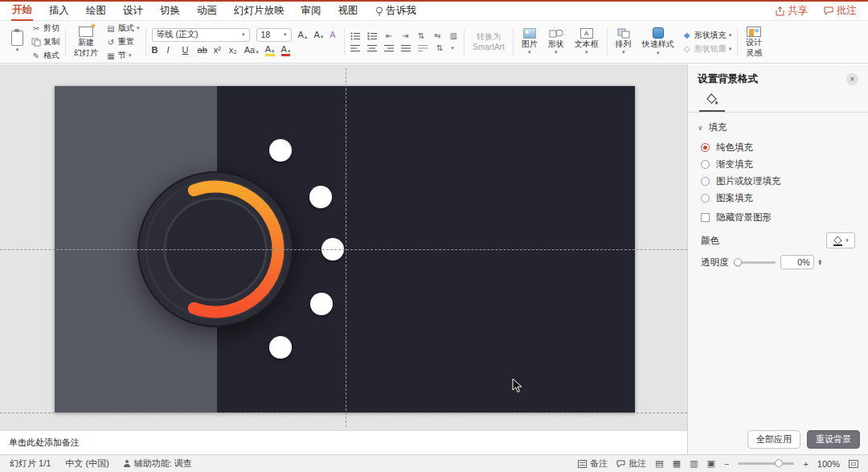 This screenshot has height=472, width=868. I want to click on align-right-icon, so click(389, 48).